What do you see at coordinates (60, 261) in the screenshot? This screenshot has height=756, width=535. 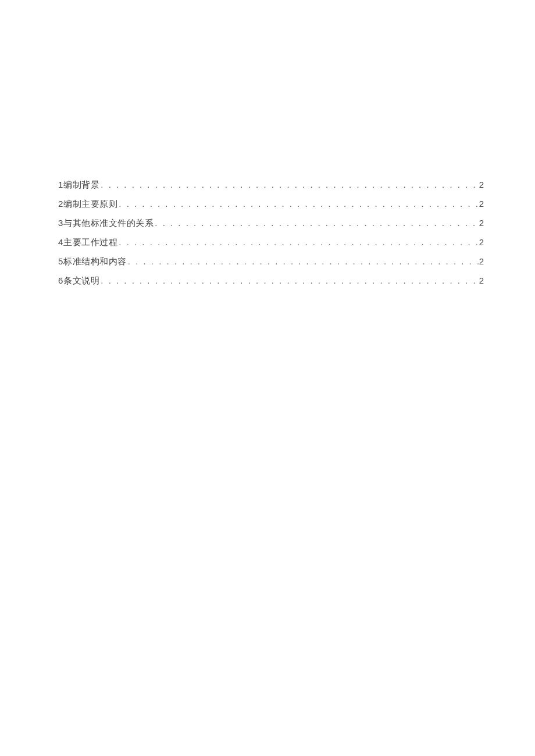 I see `toc-entry-number: 5` at bounding box center [60, 261].